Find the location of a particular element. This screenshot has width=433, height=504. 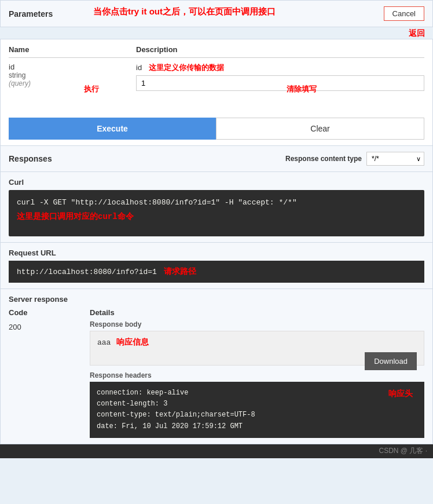

response-content-type-label: Response content type is located at coordinates (324, 159).